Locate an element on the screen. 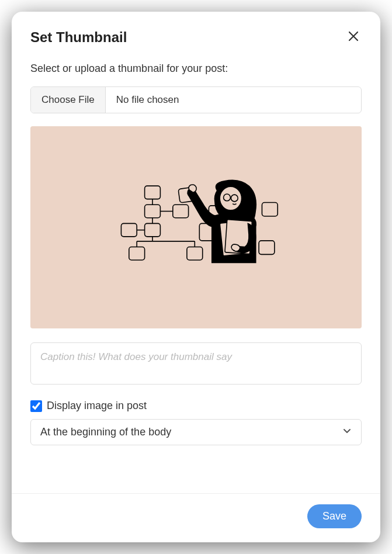 The height and width of the screenshot is (554, 392). file-input-row: Choose File No file chosen is located at coordinates (196, 100).